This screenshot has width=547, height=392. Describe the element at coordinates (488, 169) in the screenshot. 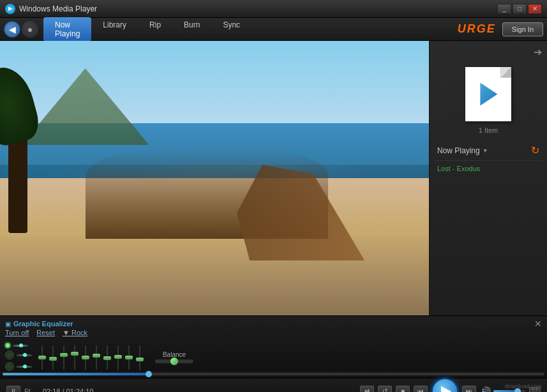

I see `playlist-item: Lost - Exodus` at that location.